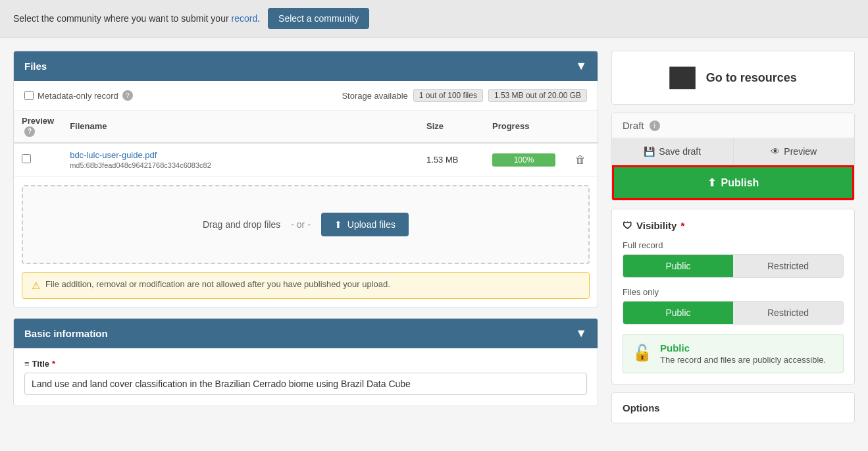  I want to click on size-cell: 1.53 MB, so click(451, 160).